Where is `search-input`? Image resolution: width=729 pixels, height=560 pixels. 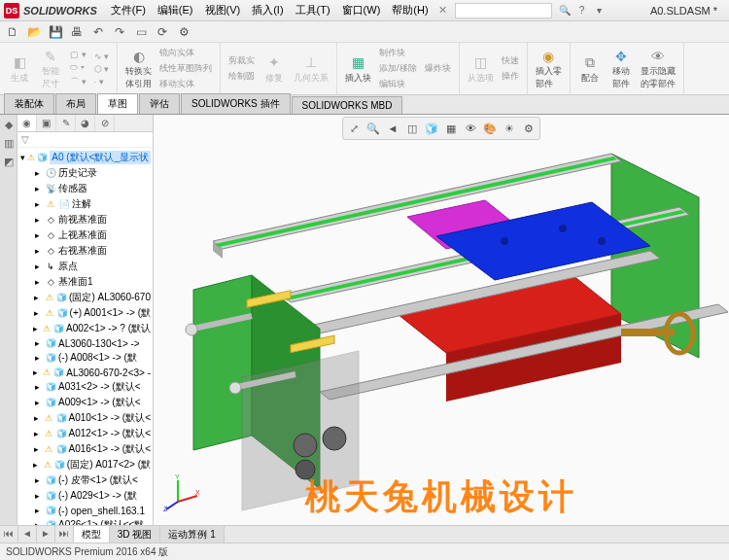
search-input is located at coordinates (503, 11).